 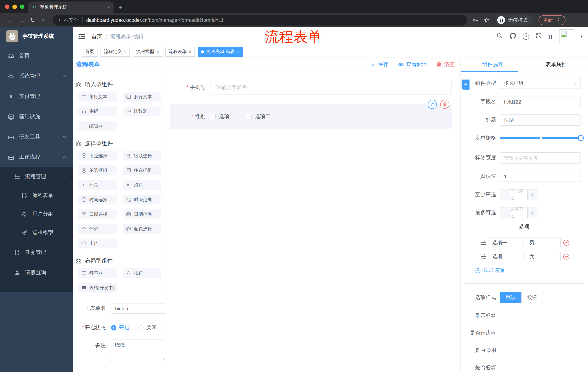 What do you see at coordinates (36, 56) in the screenshot?
I see `sidebar-item-home: 首页` at bounding box center [36, 56].